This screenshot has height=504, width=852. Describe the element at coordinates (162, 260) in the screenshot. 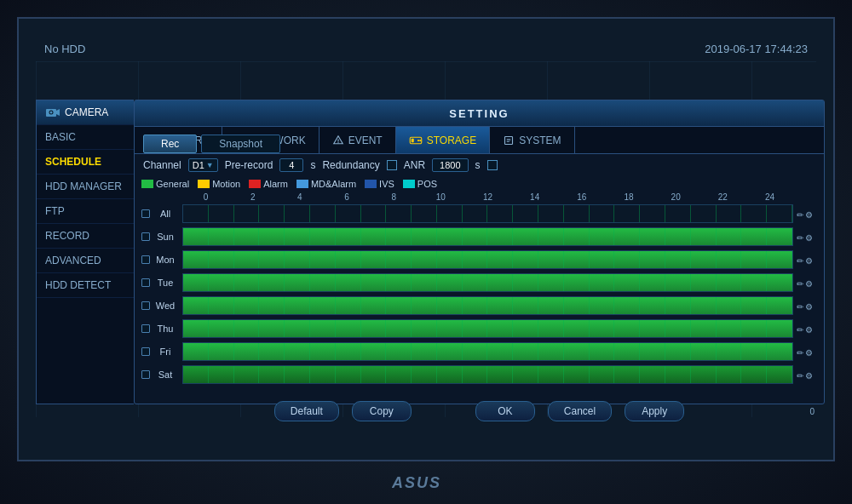

I see `row-controls-mon: Mon` at that location.